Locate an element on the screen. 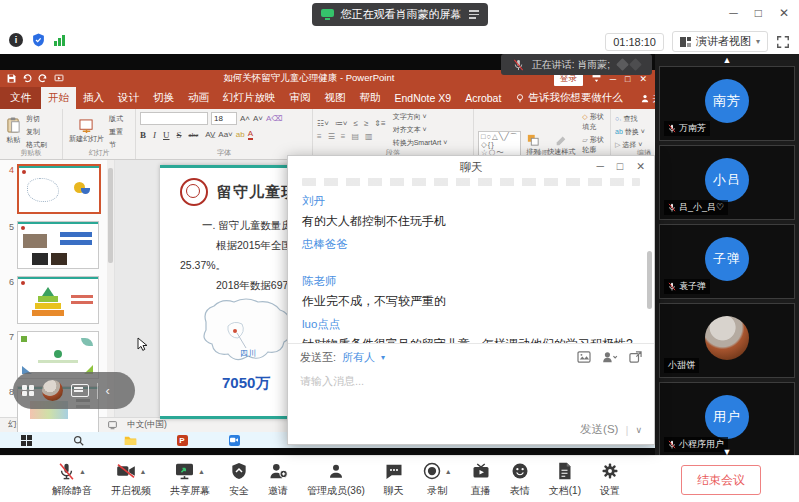 The width and height of the screenshot is (799, 502). bullets-icon: ☷˅ is located at coordinates (323, 124).